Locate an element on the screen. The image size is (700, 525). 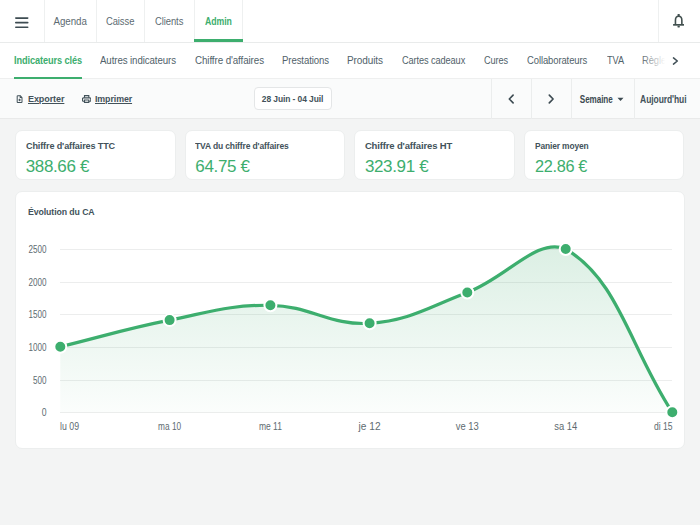
svg-text: 2000 is located at coordinates (38, 282).